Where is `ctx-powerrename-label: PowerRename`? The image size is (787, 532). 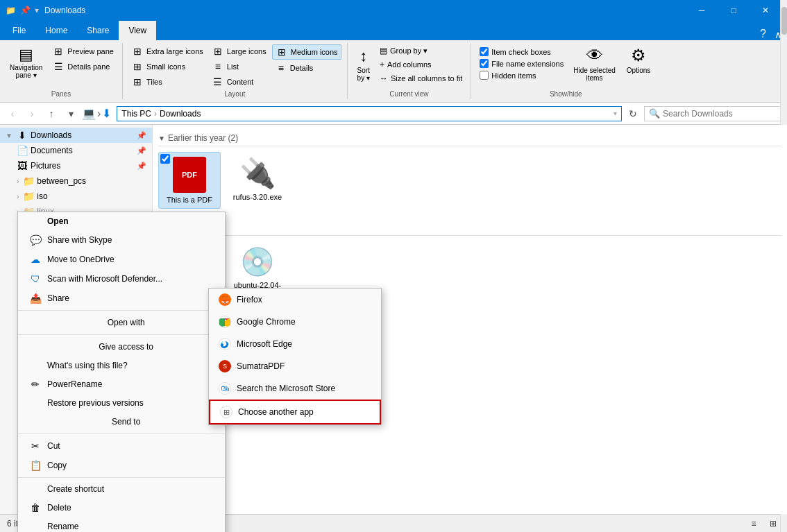 ctx-powerrename-label: PowerRename is located at coordinates (75, 384).